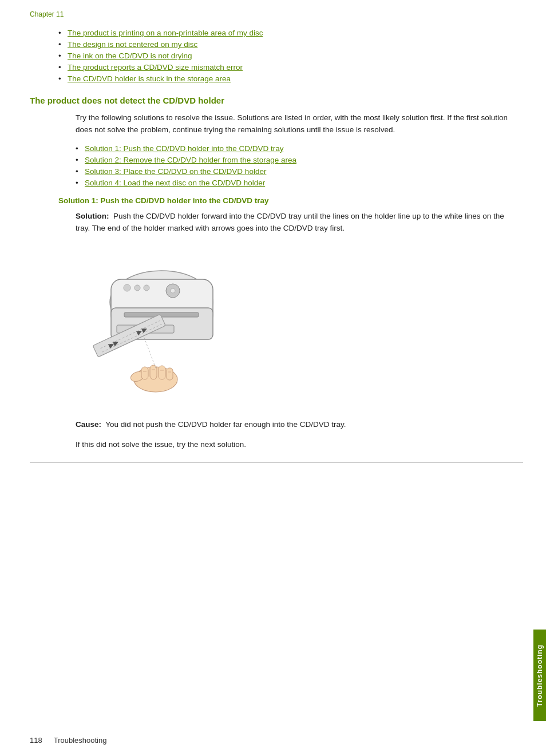 This screenshot has height=756, width=546. Describe the element at coordinates (299, 149) in the screenshot. I see `list-item: Solution 1: Push the CD/DVD holder into …` at that location.